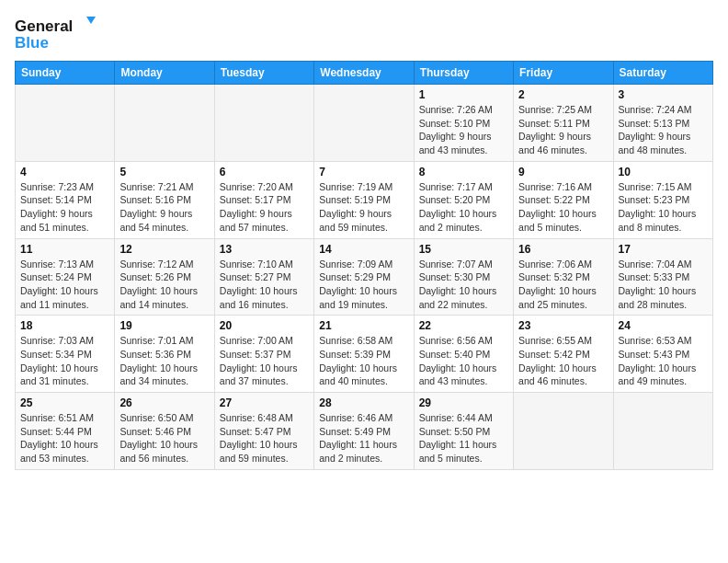 Image resolution: width=728 pixels, height=563 pixels. What do you see at coordinates (463, 249) in the screenshot?
I see `day-number: 15` at bounding box center [463, 249].